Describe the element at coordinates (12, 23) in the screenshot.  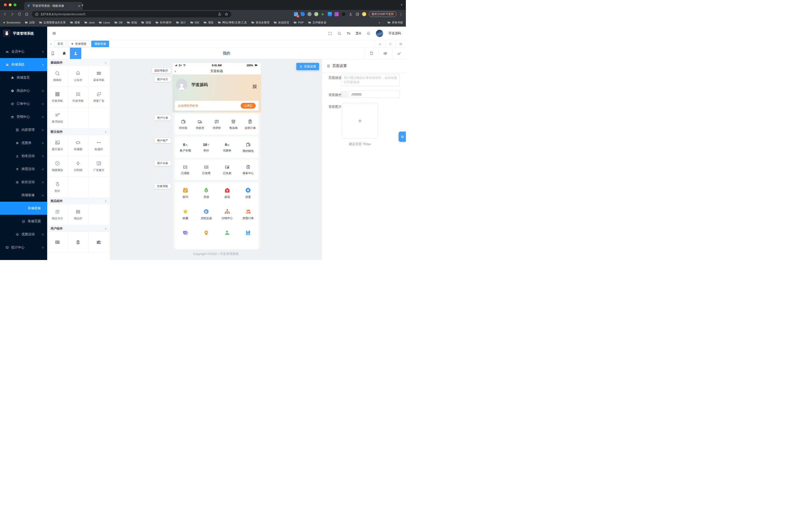
I see `bookmarks-root: ★ Bookmarks` at that location.